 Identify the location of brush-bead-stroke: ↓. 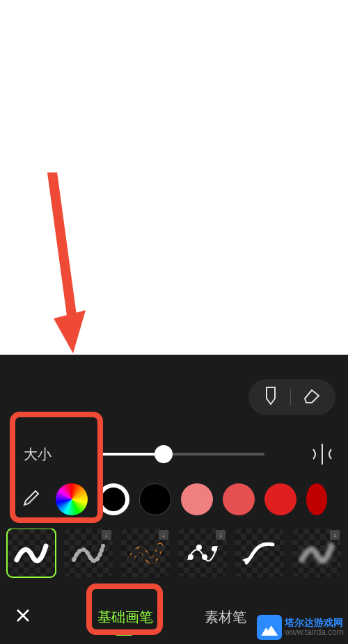
(203, 553).